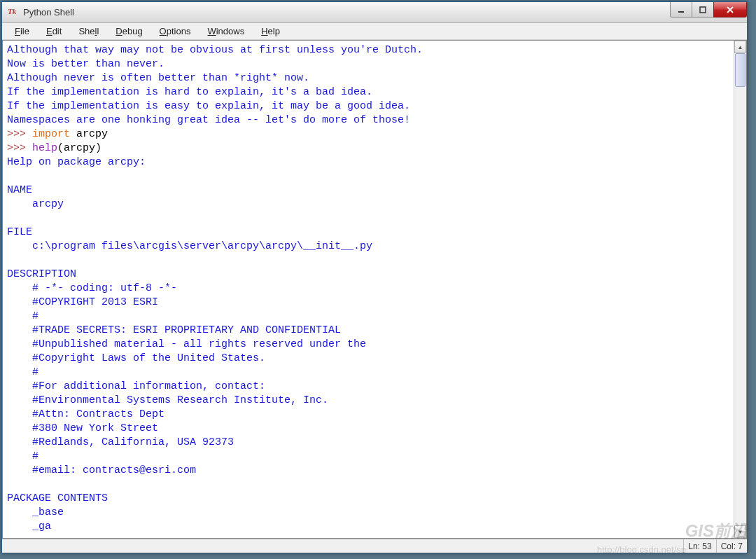  Describe the element at coordinates (741, 70) in the screenshot. I see `scroll-thumb` at that location.